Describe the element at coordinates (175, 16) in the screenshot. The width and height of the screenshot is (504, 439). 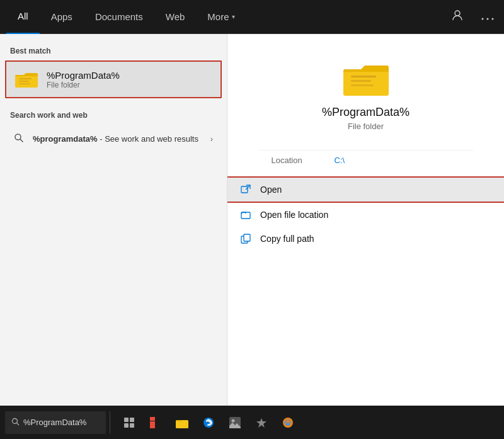
I see `tab-web-label: Web` at that location.